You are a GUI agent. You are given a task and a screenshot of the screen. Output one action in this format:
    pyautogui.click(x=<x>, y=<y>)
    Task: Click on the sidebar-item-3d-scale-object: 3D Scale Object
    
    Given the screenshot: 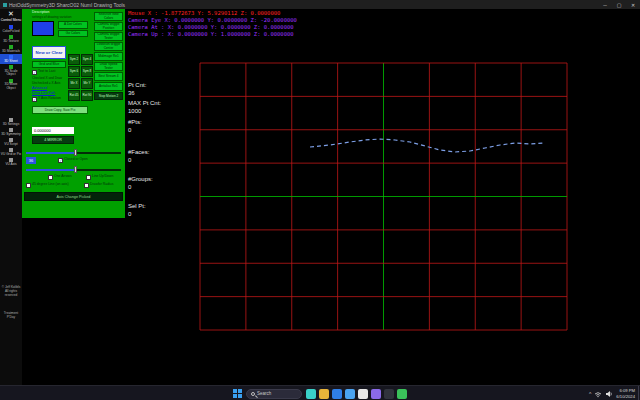 What is the action you would take?
    pyautogui.click(x=11, y=71)
    